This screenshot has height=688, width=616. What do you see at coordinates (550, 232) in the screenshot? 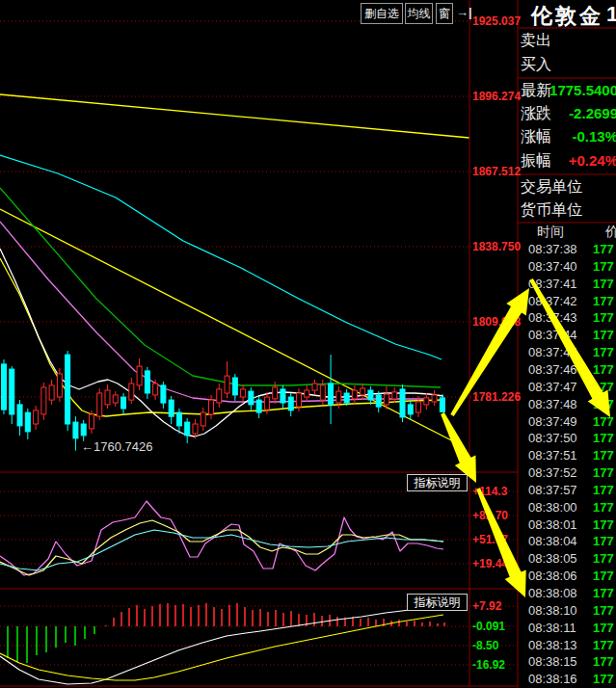
I see `tape-header-time: 时间` at bounding box center [550, 232].